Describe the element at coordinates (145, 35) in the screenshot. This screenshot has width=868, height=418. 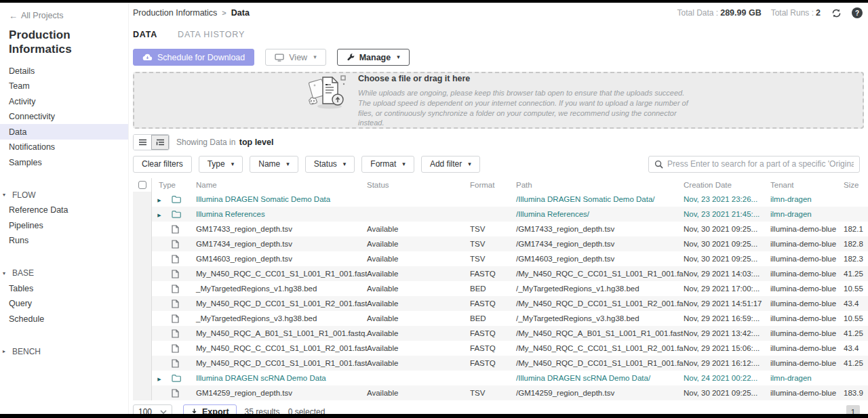
I see `tab-data: DATA` at that location.